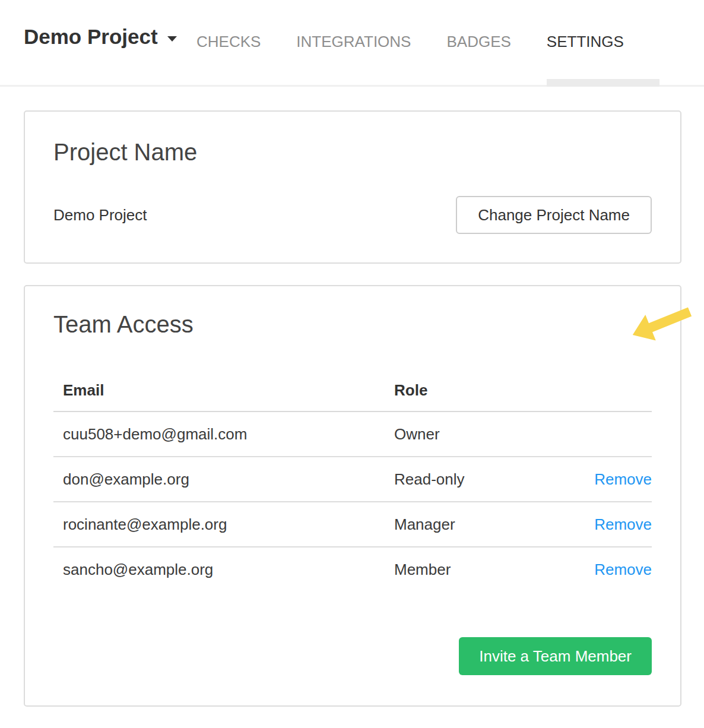 This screenshot has width=704, height=728. Describe the element at coordinates (100, 37) in the screenshot. I see `project-switcher-dropdown: Demo Project` at that location.